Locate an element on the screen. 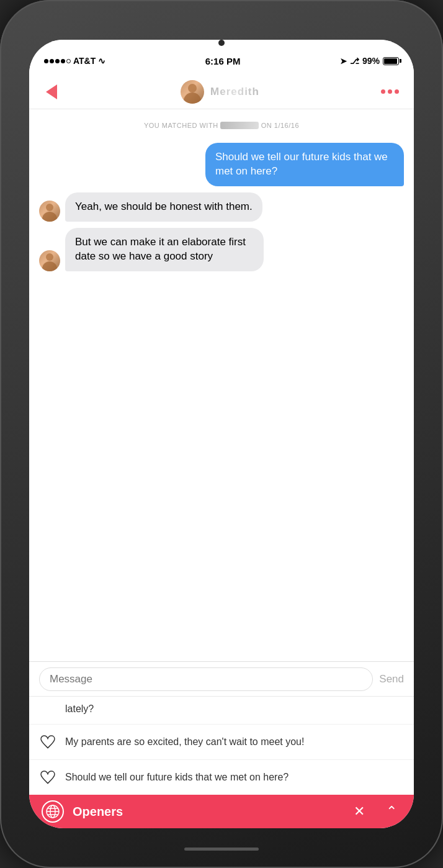  bluetooth-icon: ⎇ is located at coordinates (355, 61).